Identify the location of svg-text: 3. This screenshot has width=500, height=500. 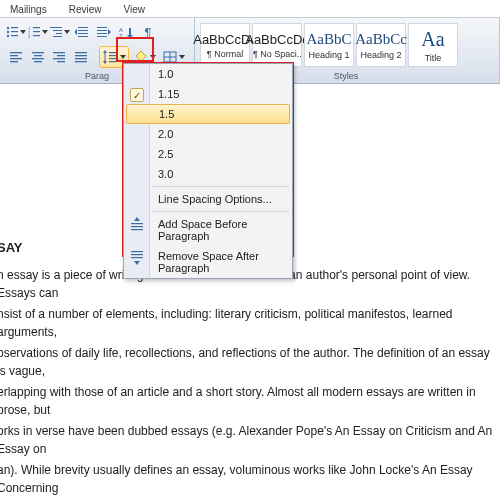
(30, 36).